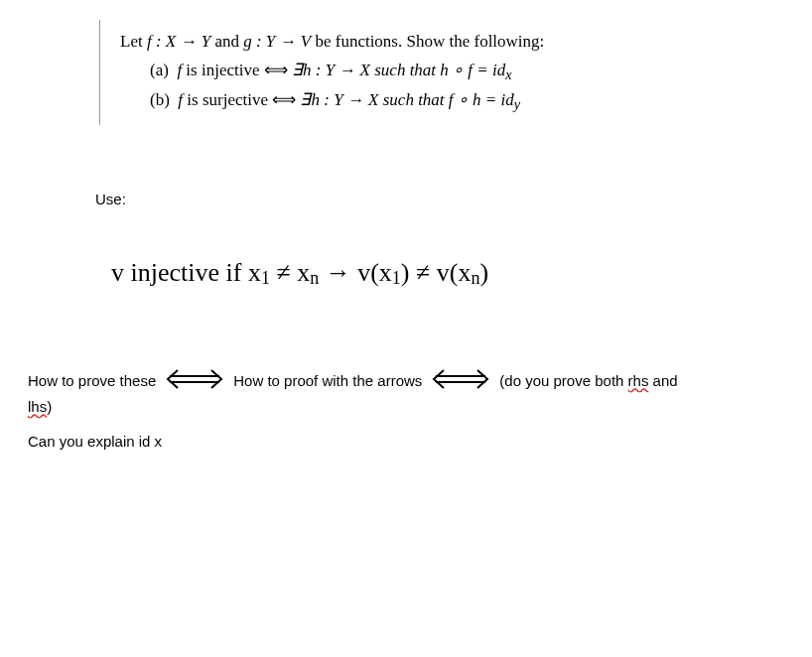 The image size is (812, 657). What do you see at coordinates (355, 272) in the screenshot?
I see `text: → v(x` at bounding box center [355, 272].